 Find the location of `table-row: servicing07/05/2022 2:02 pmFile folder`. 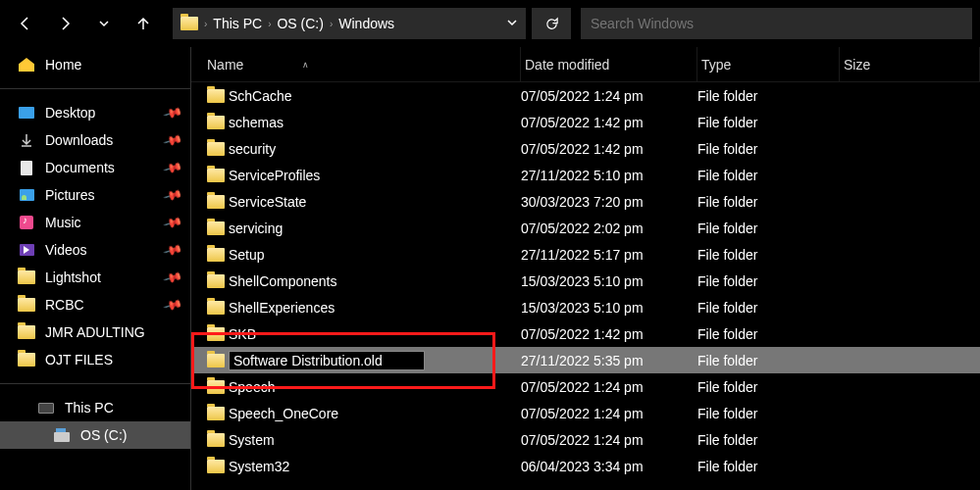

table-row: servicing07/05/2022 2:02 pmFile folder is located at coordinates (586, 227).